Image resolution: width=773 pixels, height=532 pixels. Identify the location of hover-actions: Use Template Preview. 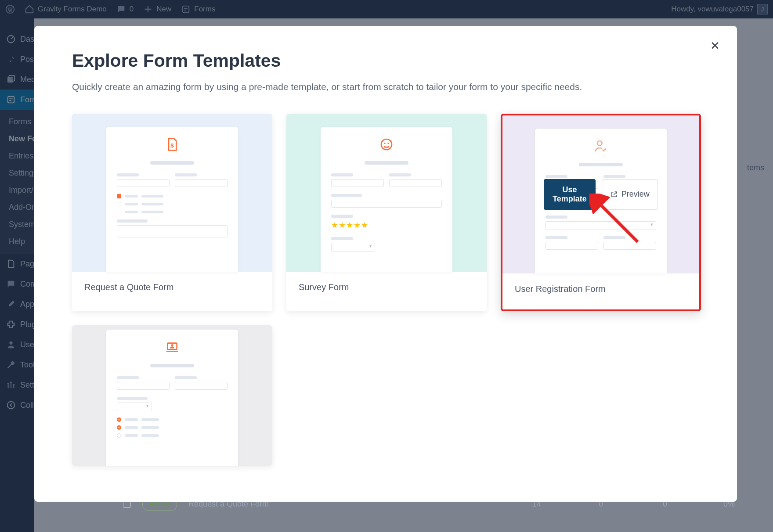
(601, 194).